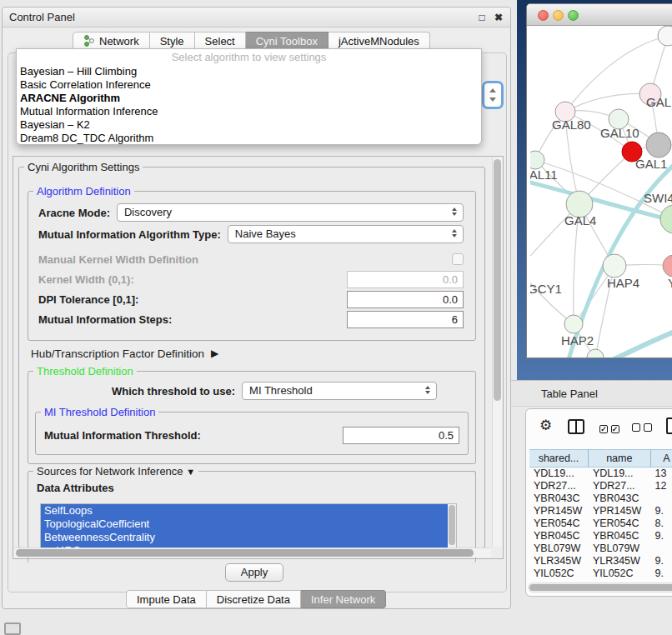 The height and width of the screenshot is (635, 672). Describe the element at coordinates (401, 435) in the screenshot. I see `mi-threshold-field: 0.5` at that location.